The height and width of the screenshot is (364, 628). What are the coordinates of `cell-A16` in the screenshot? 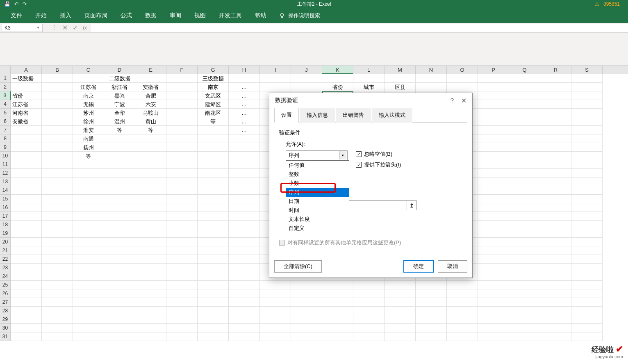 It's located at (26, 207).